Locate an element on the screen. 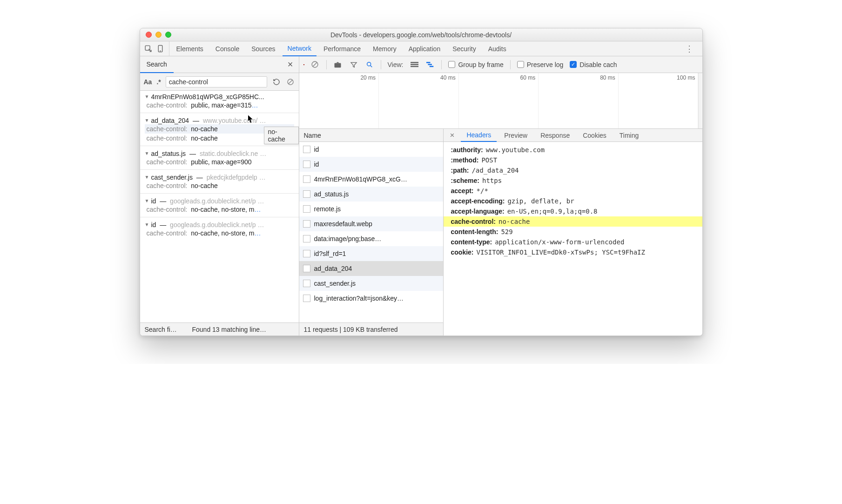  network-timeline: 20 ms 40 ms 60 ms 80 ms 100 ms is located at coordinates (501, 101).